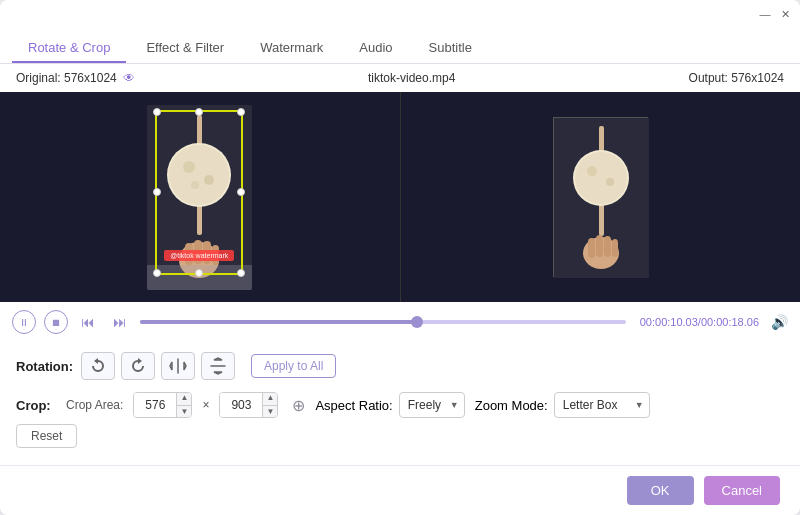  I want to click on ok-button: OK, so click(660, 490).